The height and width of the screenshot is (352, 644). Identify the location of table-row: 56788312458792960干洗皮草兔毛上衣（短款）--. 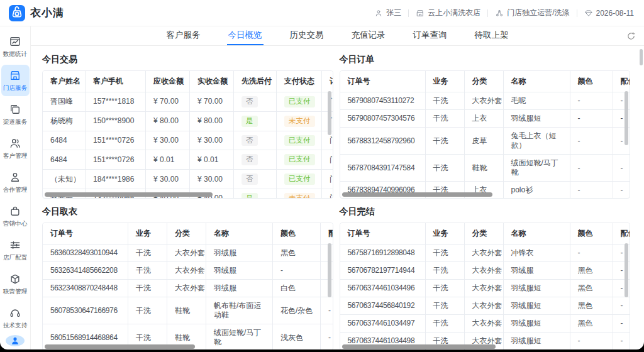
(486, 141).